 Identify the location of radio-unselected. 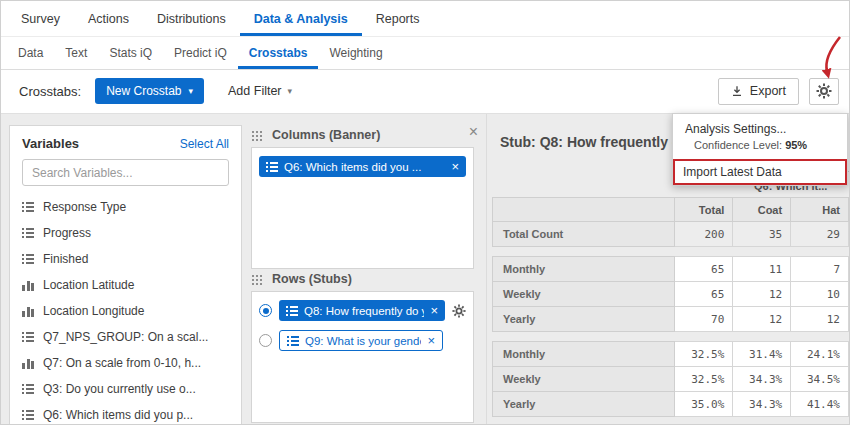
(266, 340).